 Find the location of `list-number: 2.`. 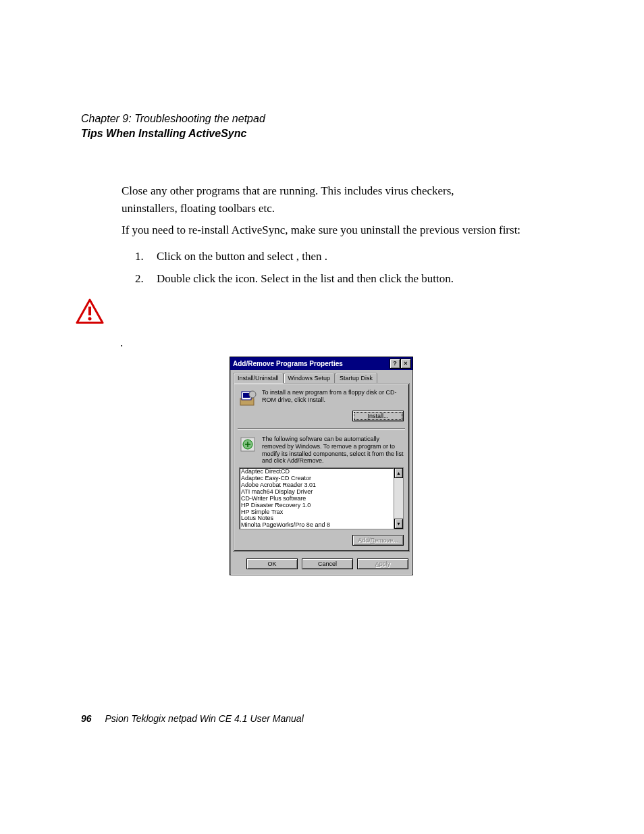

list-number: 2. is located at coordinates (146, 278).